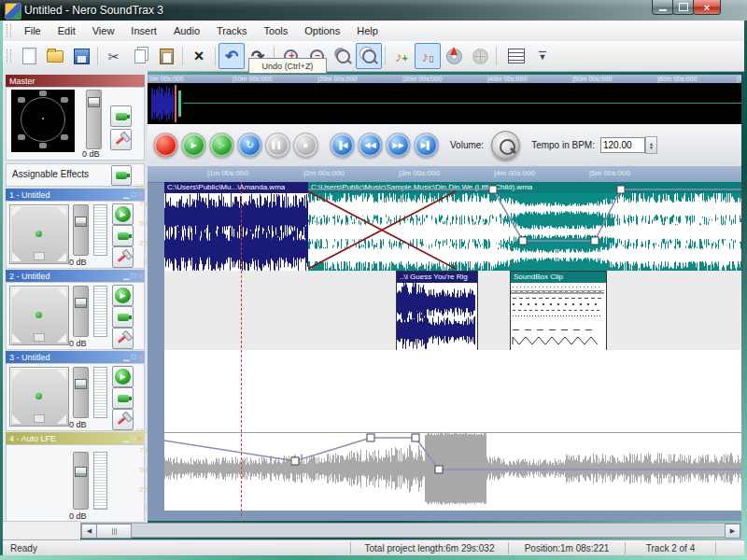 The width and height of the screenshot is (747, 560). Describe the element at coordinates (232, 56) in the screenshot. I see `undo-button: ↶` at that location.